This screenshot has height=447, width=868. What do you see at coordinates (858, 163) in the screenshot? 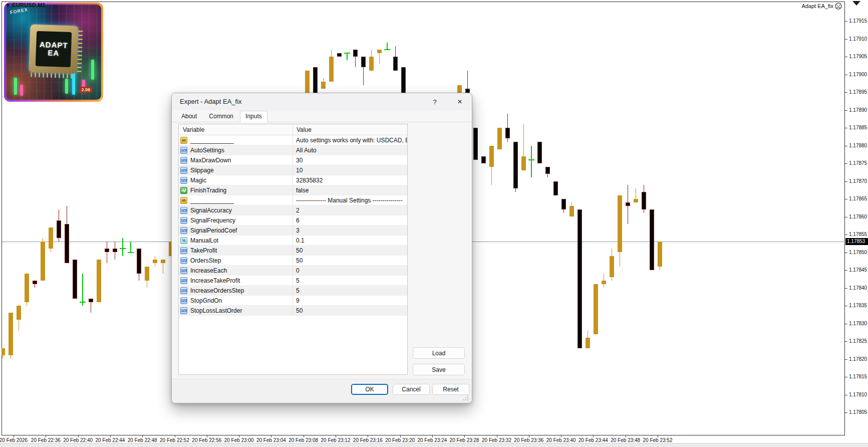
I see `price-axis-label: 1.17875` at bounding box center [858, 163].